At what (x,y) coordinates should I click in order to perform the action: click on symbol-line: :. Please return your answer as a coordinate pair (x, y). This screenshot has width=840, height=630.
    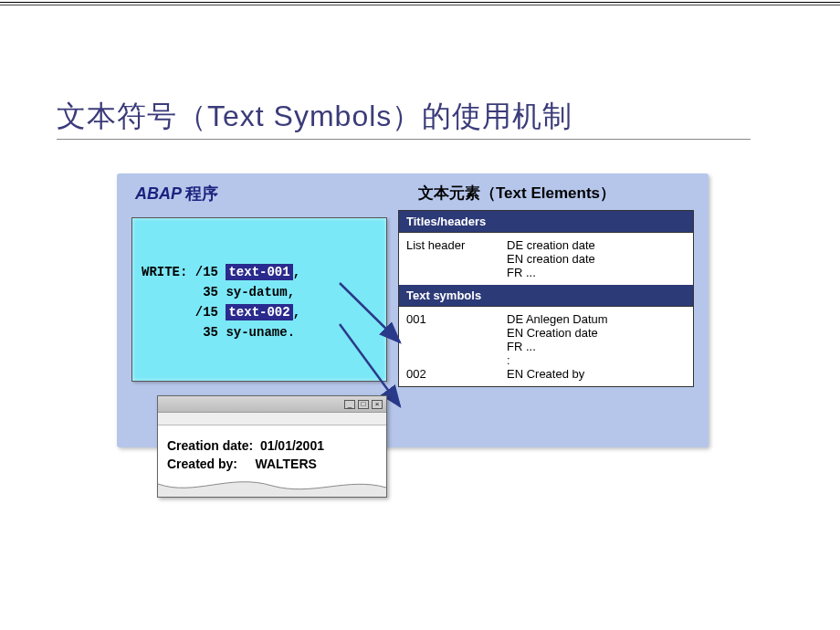
    Looking at the image, I should click on (596, 360).